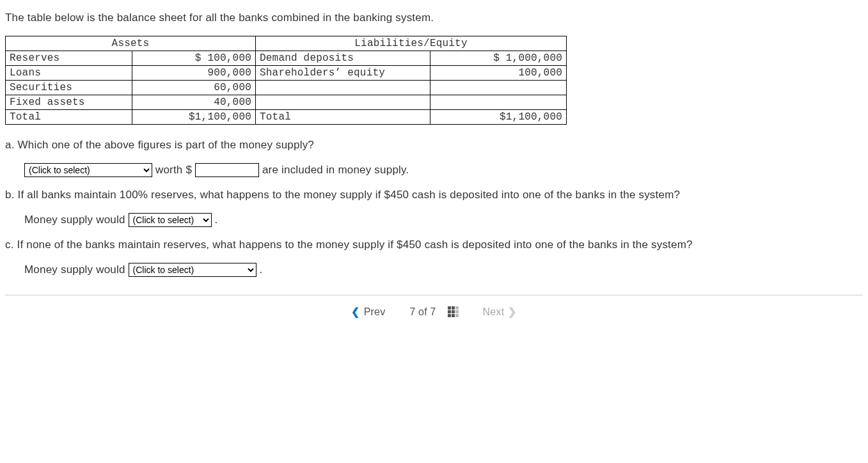 This screenshot has width=868, height=463. Describe the element at coordinates (227, 170) in the screenshot. I see `question-a-amount-input` at that location.